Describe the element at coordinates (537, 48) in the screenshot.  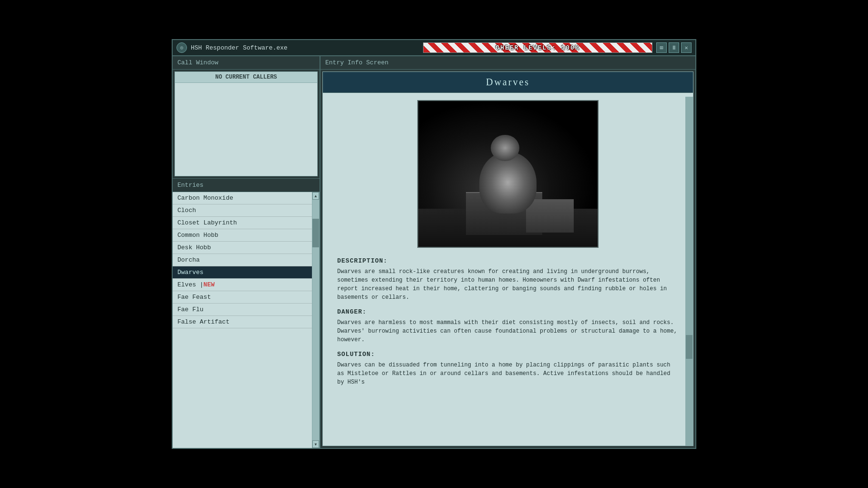
I see `cheer-level-text: CHEER LEVELS: 100%` at that location.